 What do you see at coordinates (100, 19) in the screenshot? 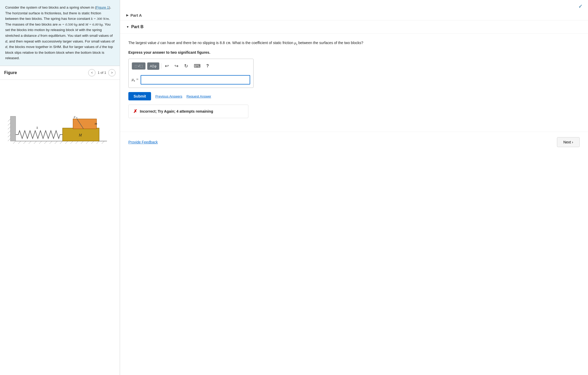
I see `k-value: k = 300 N/m` at bounding box center [100, 19].